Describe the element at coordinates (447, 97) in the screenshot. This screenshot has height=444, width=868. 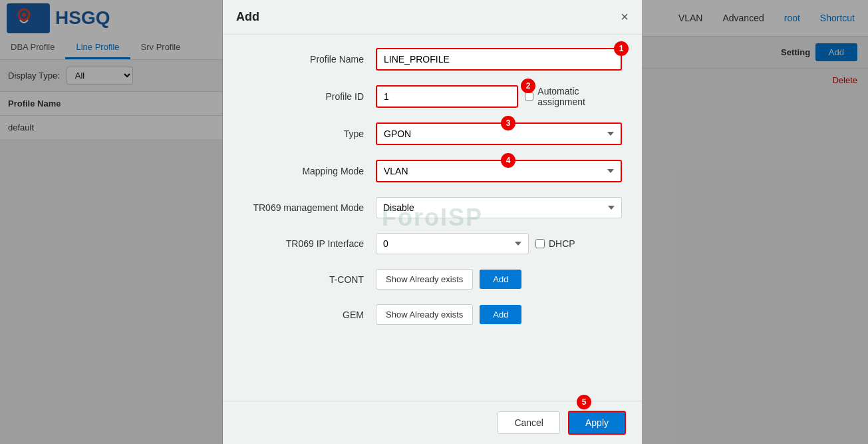
I see `profile-id-input` at that location.